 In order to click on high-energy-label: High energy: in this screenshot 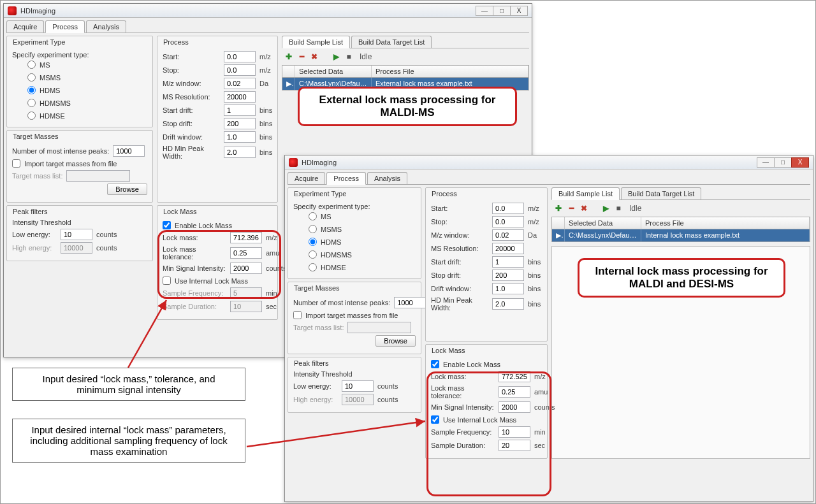, I will do `click(34, 248)`.